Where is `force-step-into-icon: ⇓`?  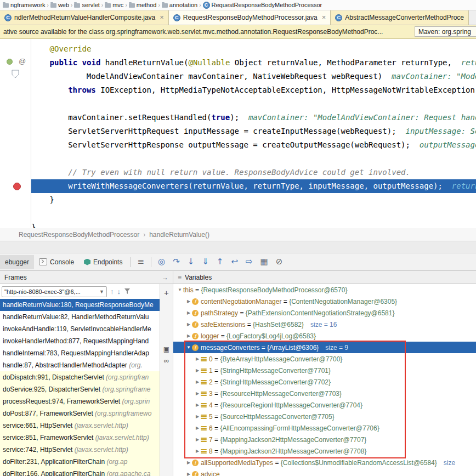 force-step-into-icon: ⇓ is located at coordinates (205, 262).